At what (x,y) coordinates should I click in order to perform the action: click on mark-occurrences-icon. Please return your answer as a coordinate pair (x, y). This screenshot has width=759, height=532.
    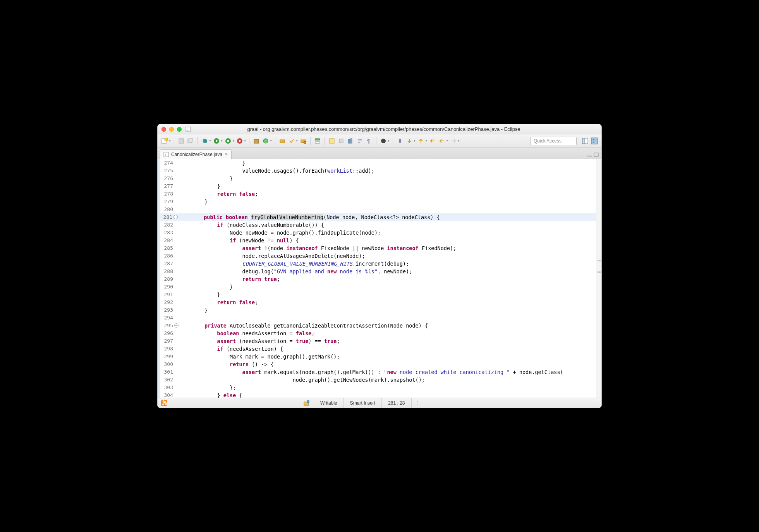
    Looking at the image, I should click on (332, 141).